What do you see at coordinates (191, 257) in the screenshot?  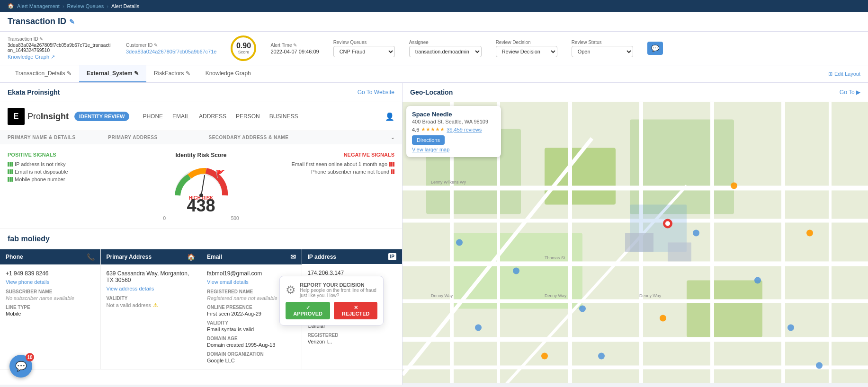 I see `address-icon: 🏠` at bounding box center [191, 257].